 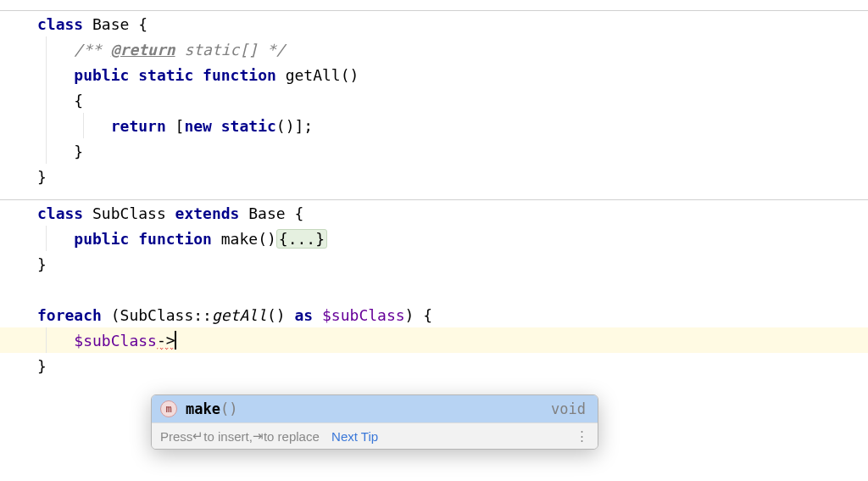 What do you see at coordinates (239, 239) in the screenshot?
I see `function-name: make` at bounding box center [239, 239].